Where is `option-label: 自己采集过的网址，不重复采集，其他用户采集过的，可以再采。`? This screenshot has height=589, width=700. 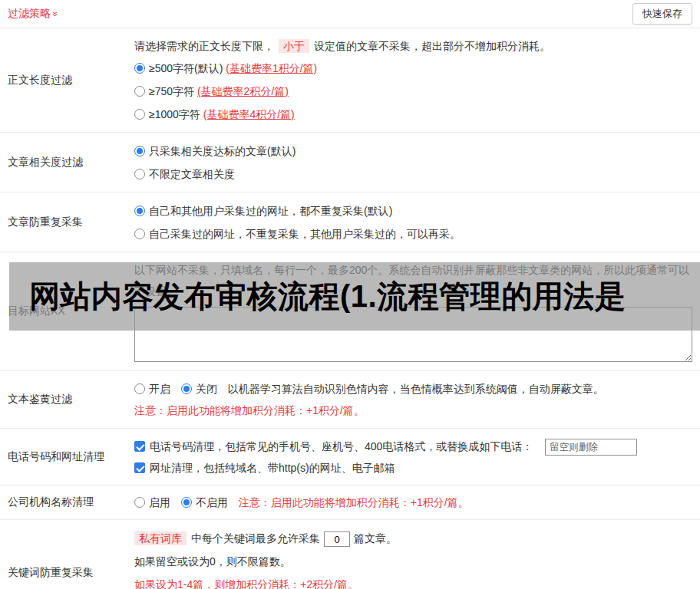 option-label: 自己采集过的网址，不重复采集，其他用户采集过的，可以再采。 is located at coordinates (305, 234).